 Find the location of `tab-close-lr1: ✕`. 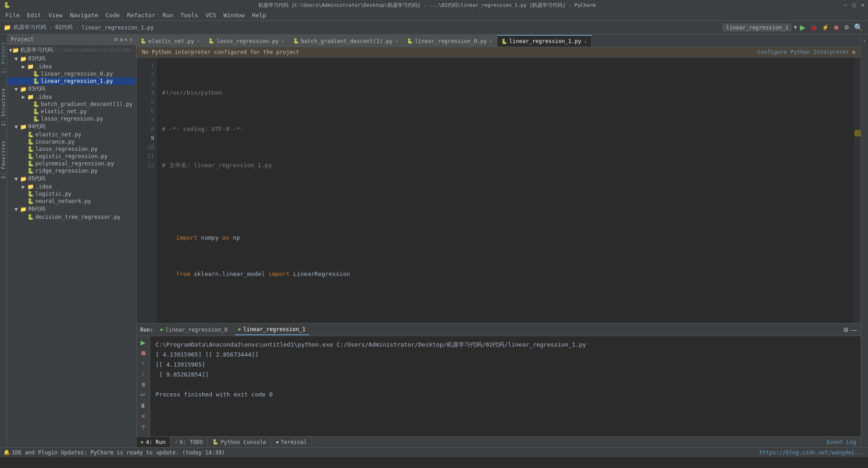

tab-close-lr1: ✕ is located at coordinates (585, 42).